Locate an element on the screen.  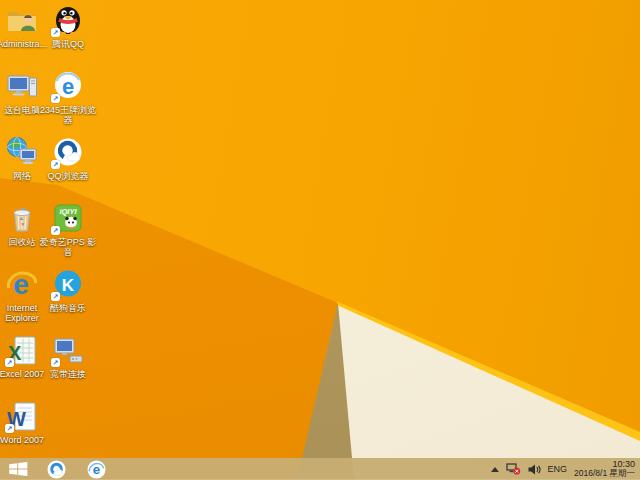
internet-explorer-icon: e is located at coordinates (22, 284).